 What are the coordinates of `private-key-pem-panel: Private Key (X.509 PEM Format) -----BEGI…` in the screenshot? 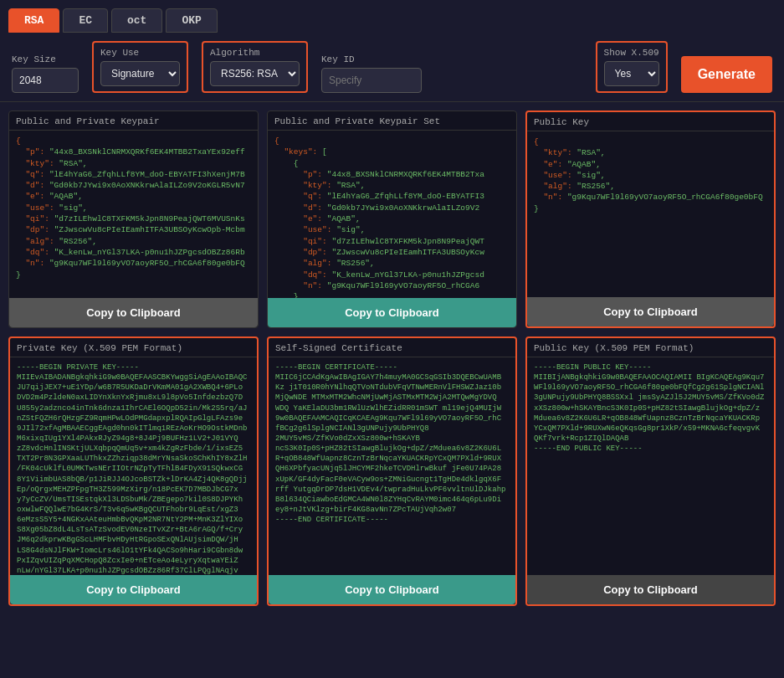 It's located at (134, 471).